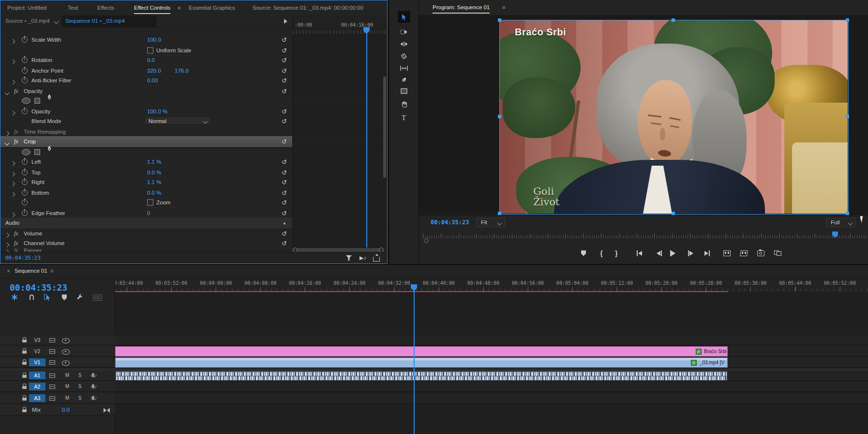 The height and width of the screenshot is (434, 868). I want to click on effect-header-volume: fx Volume ↺, so click(146, 233).